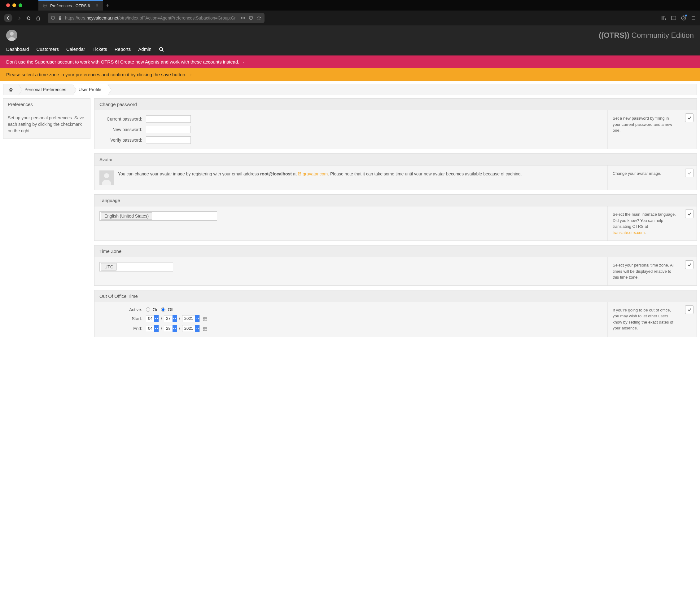 This screenshot has width=700, height=600. I want to click on help-password: Set a new password by filling in your cu…, so click(645, 129).